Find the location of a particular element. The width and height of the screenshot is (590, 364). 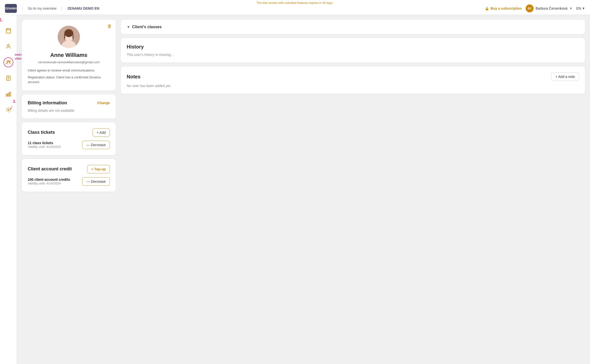

lock-icon: 🔒 is located at coordinates (487, 8).